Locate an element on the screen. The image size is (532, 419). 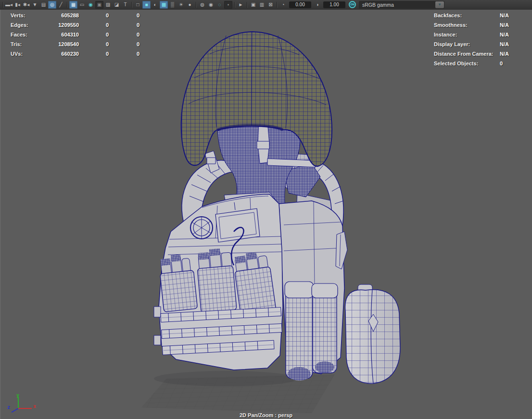
lighting-icon: ☀ is located at coordinates (181, 5).